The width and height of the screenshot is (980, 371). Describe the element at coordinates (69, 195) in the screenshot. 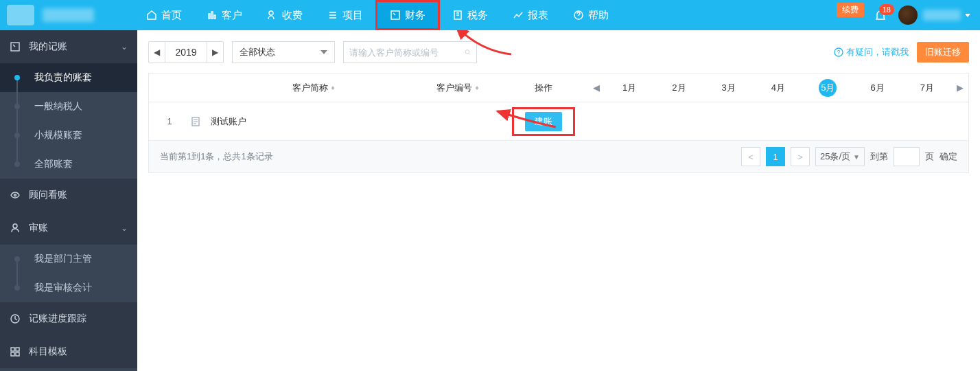

I see `sidebar-group-advisor: 顾问看账` at that location.